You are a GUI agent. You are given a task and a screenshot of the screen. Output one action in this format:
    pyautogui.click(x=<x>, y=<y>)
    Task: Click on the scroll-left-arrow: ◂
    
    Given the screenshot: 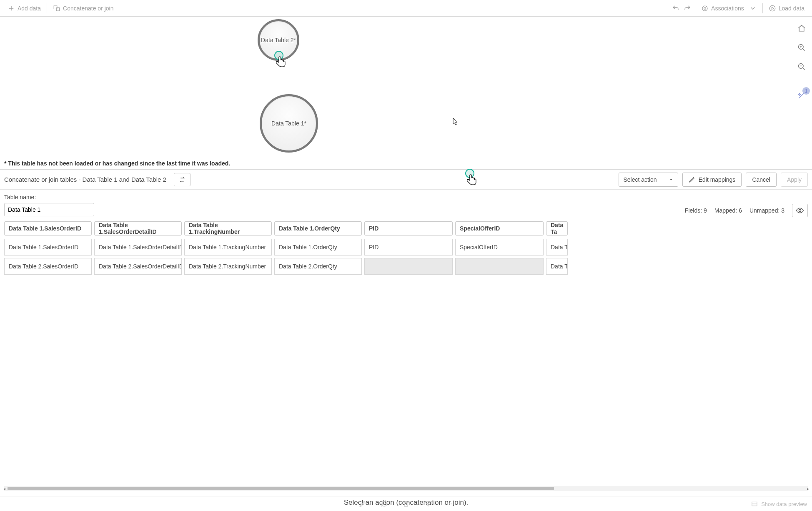 What is the action you would take?
    pyautogui.click(x=4, y=488)
    